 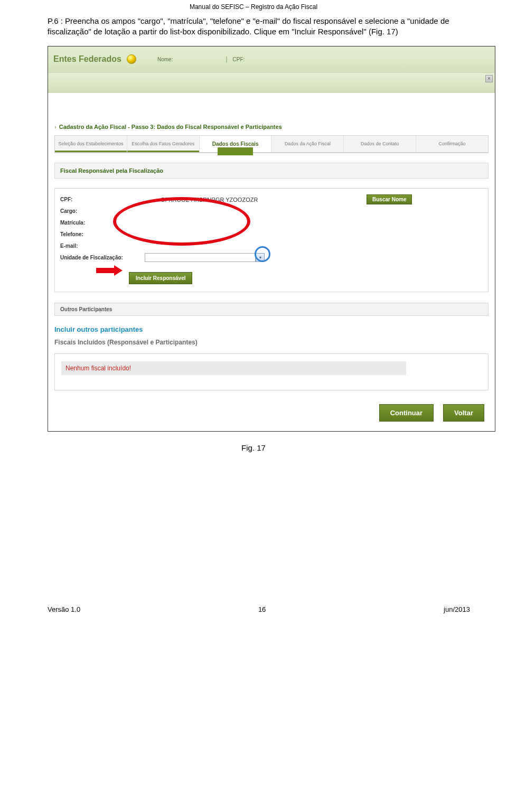 What do you see at coordinates (457, 610) in the screenshot?
I see `footer-date: jun/2013` at bounding box center [457, 610].